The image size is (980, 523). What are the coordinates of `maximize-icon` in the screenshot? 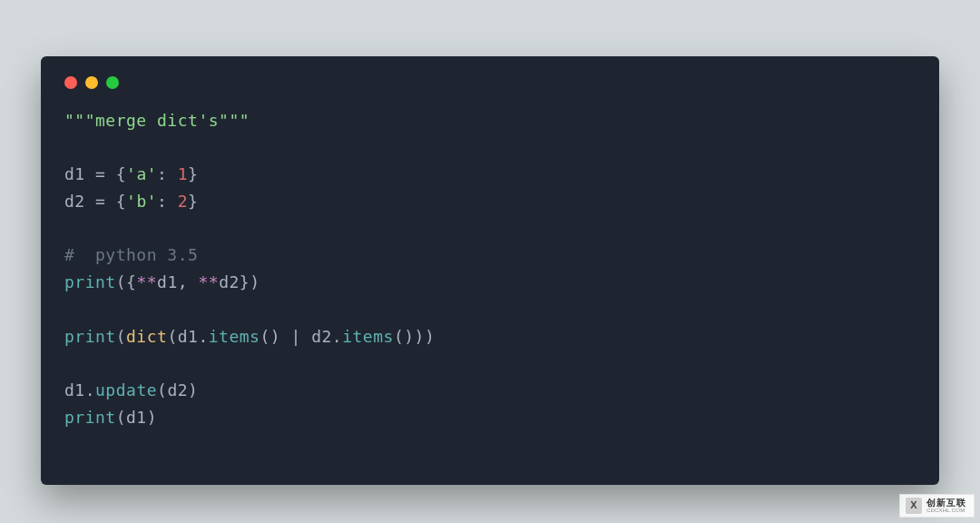 It's located at (113, 83).